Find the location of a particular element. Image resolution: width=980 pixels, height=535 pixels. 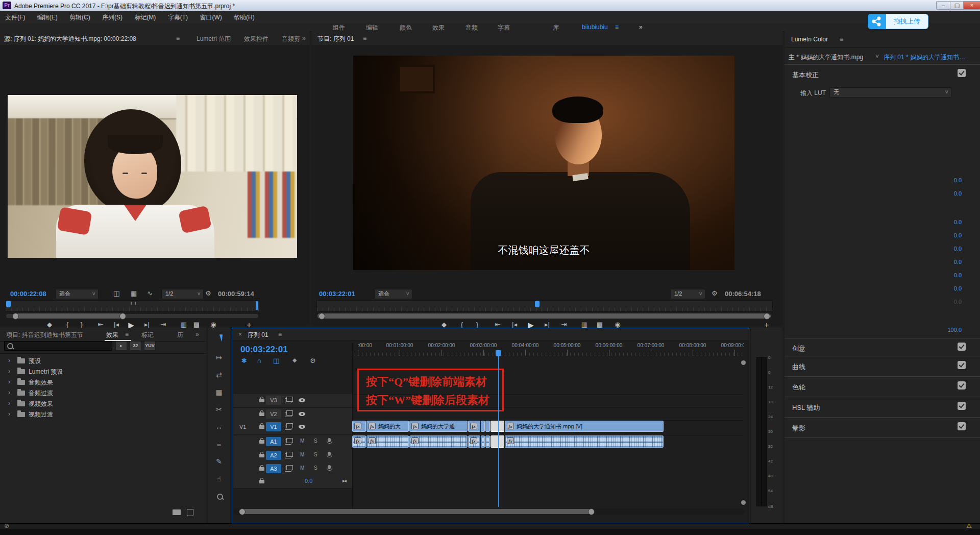

timeline-hscrollbar is located at coordinates (489, 512).